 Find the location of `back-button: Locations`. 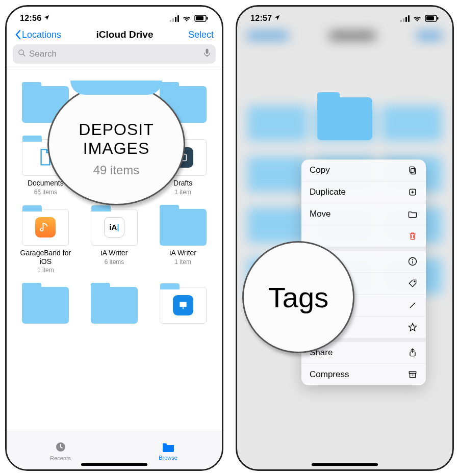

back-button: Locations is located at coordinates (38, 35).